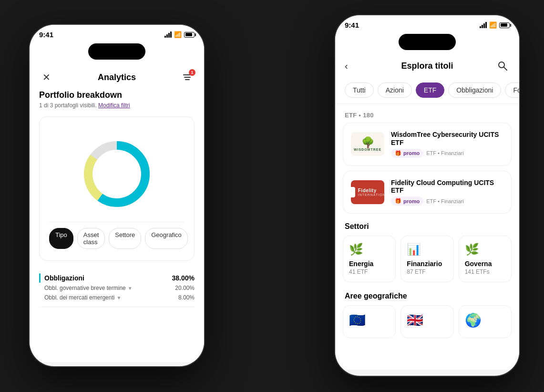  I want to click on pill-etf: ETF, so click(430, 90).